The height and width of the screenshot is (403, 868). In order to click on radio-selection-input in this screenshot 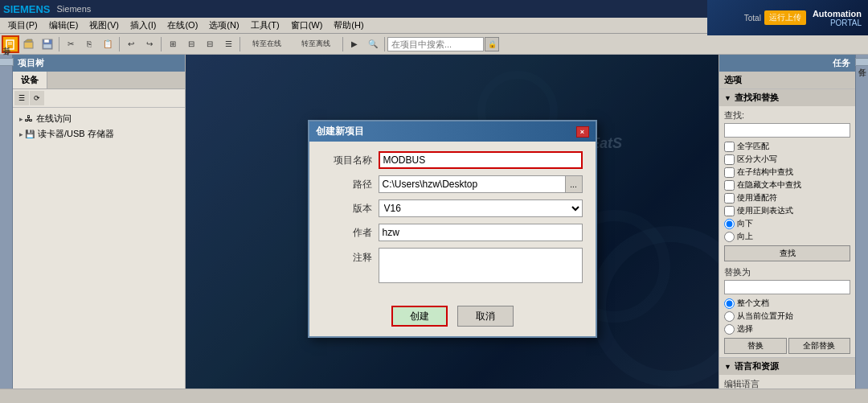, I will do `click(730, 330)`.